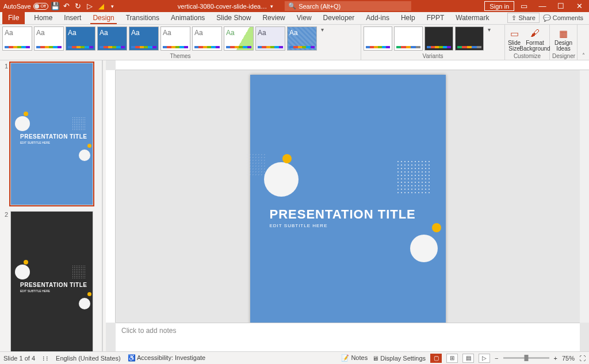  I want to click on vertical-ruler, so click(110, 197).